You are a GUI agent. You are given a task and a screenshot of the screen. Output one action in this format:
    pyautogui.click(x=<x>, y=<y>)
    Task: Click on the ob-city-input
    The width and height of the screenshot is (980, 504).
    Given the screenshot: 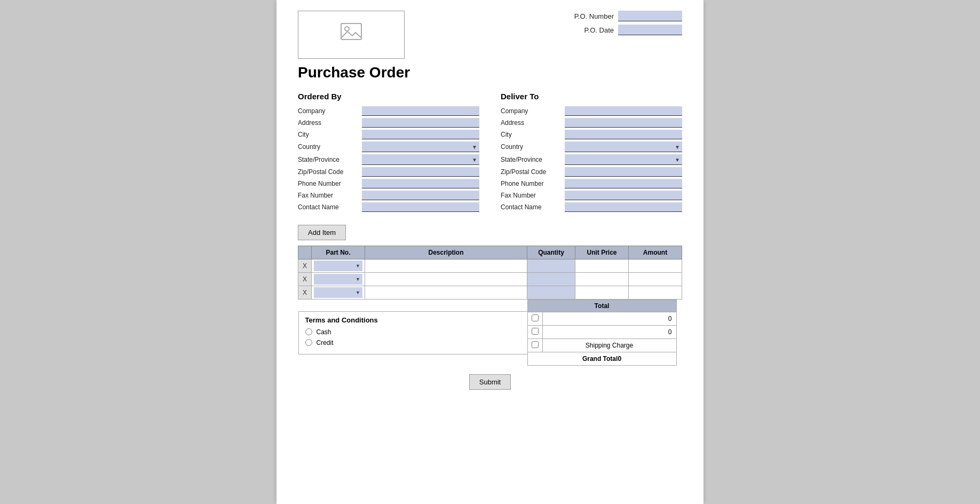 What is the action you would take?
    pyautogui.click(x=421, y=135)
    